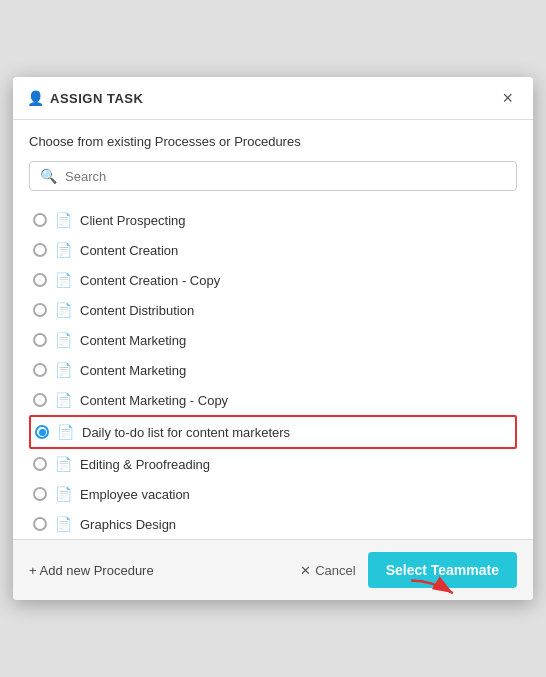 The width and height of the screenshot is (546, 677). Describe the element at coordinates (273, 176) in the screenshot. I see `search-container: 🔍` at that location.